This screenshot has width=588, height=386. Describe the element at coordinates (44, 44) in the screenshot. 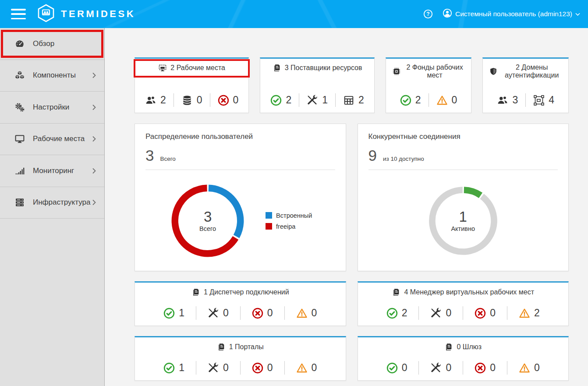

I see `sidebar-item-label: Обзор` at that location.